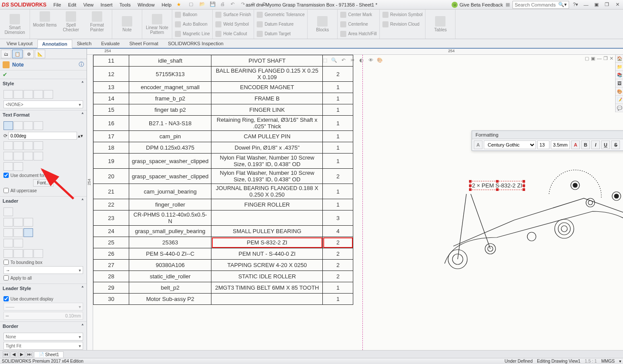  Describe the element at coordinates (234, 5) in the screenshot. I see `undo-icon: ↶` at that location.